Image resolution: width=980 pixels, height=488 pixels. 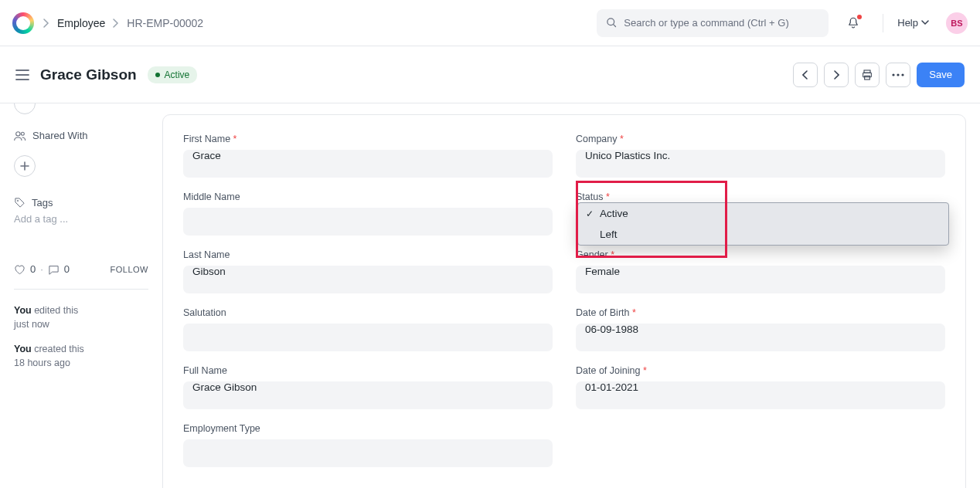 I want to click on option-label: Left, so click(x=609, y=235).